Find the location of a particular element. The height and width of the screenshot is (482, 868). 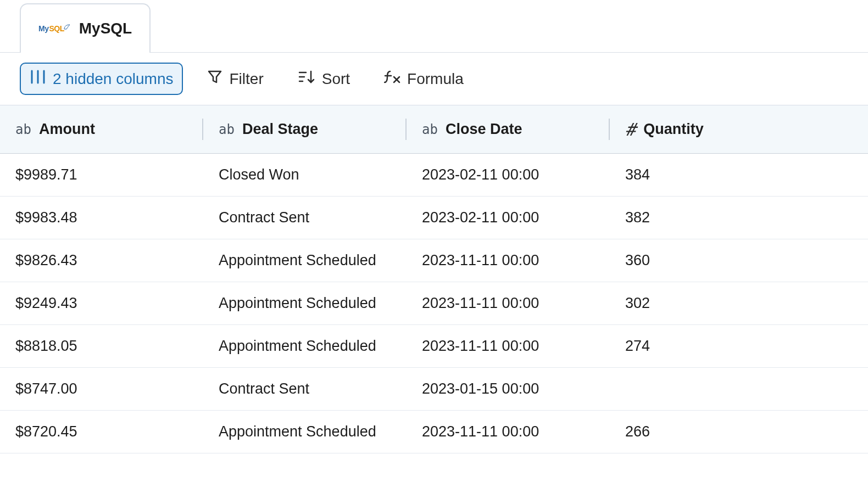

columns-icon is located at coordinates (38, 79).